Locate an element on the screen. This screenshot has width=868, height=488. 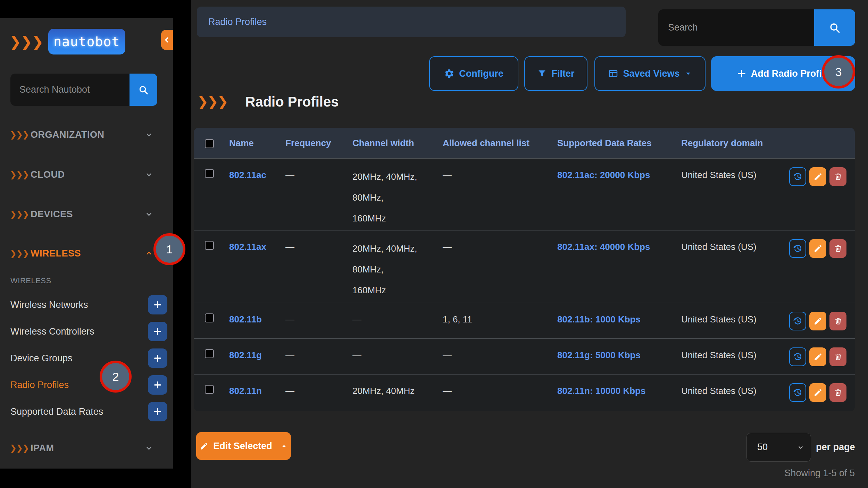
column-header-channel-width: Channel width is located at coordinates (398, 143).